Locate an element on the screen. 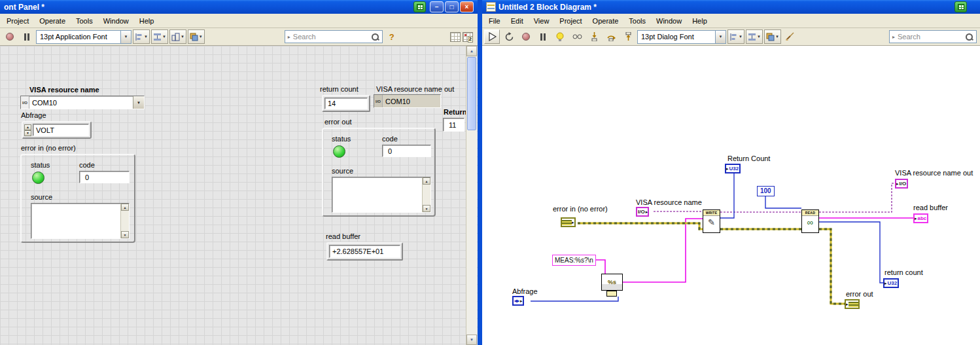 Image resolution: width=980 pixels, height=345 pixels. scrollbar-thumb is located at coordinates (472, 94).